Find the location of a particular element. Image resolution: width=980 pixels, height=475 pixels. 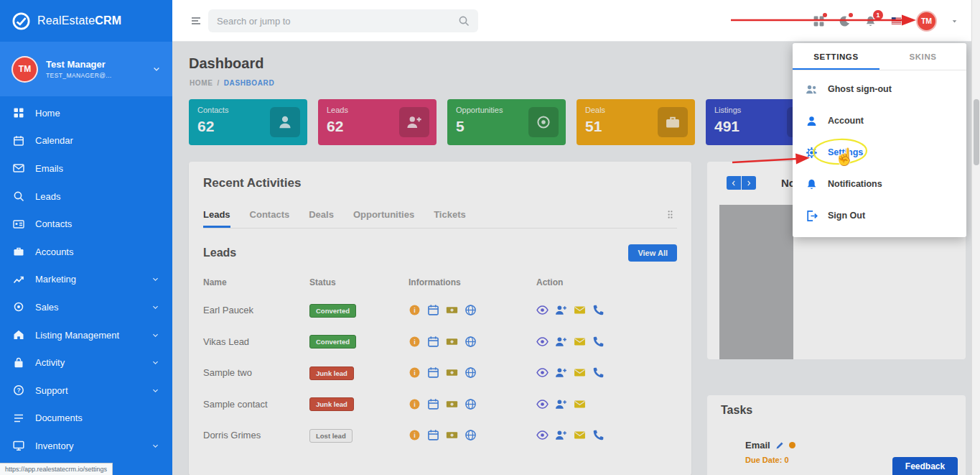

menu-item-ghost-sign-out: Ghost sign-out is located at coordinates (879, 89).